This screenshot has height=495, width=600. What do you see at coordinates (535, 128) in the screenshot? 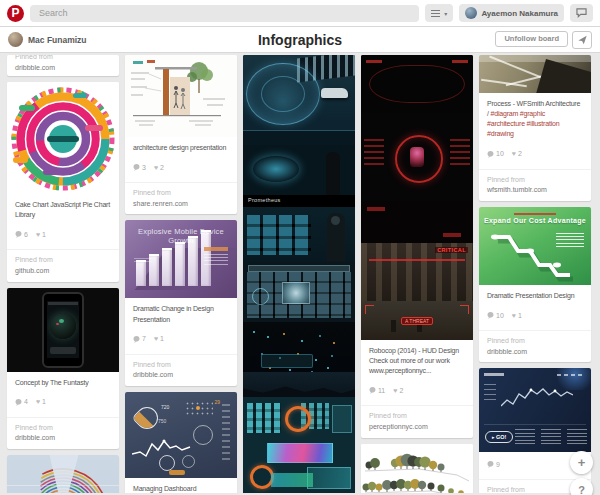
I see `pin-card: Process - WFSmith Architecture / #diagra…` at bounding box center [535, 128].